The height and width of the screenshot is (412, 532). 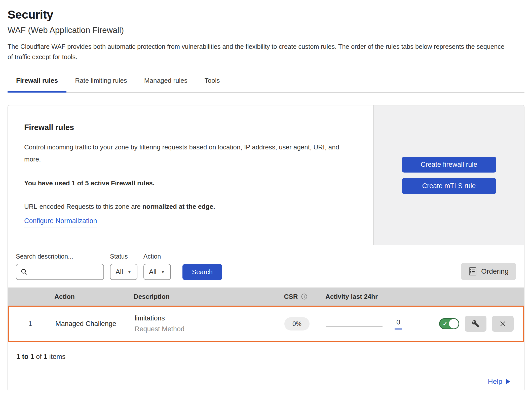 I want to click on items-total: 1, so click(x=45, y=357).